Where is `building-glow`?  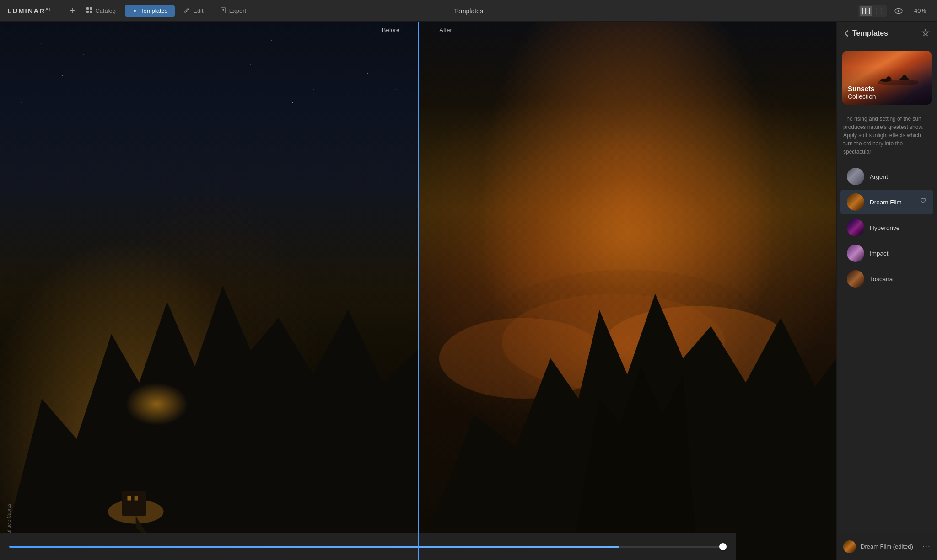
building-glow is located at coordinates (156, 404).